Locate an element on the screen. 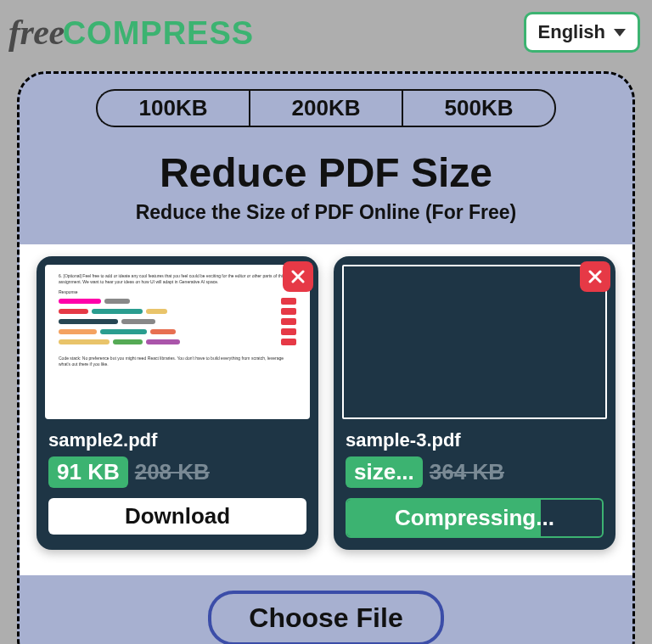 The width and height of the screenshot is (652, 644). logo-compress: COMPRESS is located at coordinates (158, 34).